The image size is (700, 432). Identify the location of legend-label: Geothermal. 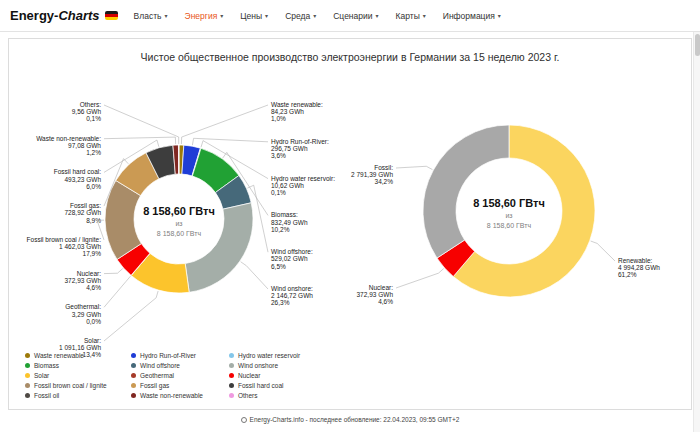
(157, 376).